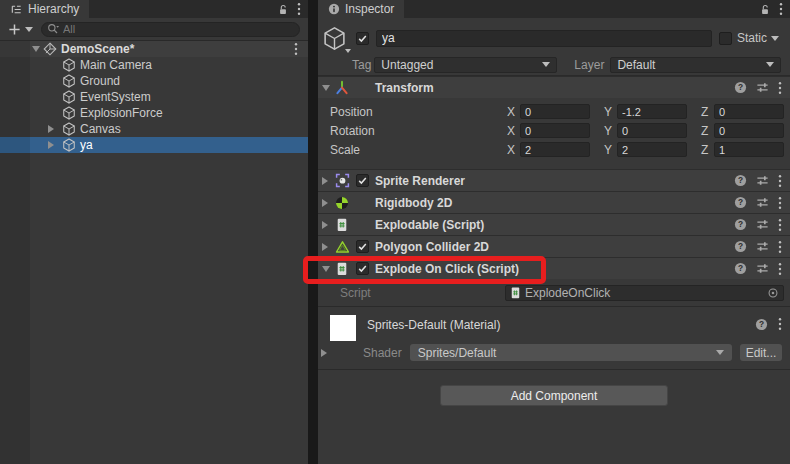 Image resolution: width=790 pixels, height=464 pixels. Describe the element at coordinates (324, 353) in the screenshot. I see `material-expand-arrow-icon` at that location.